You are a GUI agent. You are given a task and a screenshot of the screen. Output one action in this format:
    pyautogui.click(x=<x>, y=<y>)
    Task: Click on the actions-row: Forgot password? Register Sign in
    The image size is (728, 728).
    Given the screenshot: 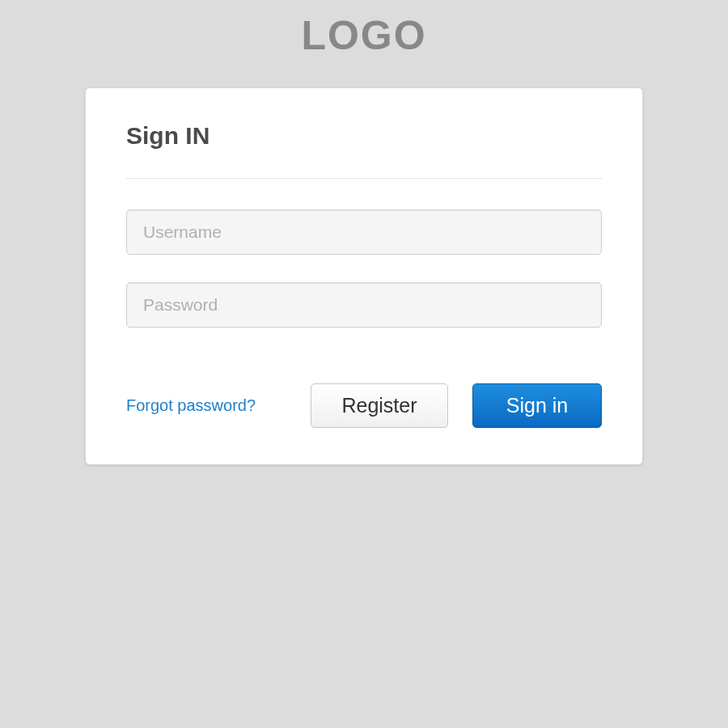 What is the action you would take?
    pyautogui.click(x=364, y=406)
    